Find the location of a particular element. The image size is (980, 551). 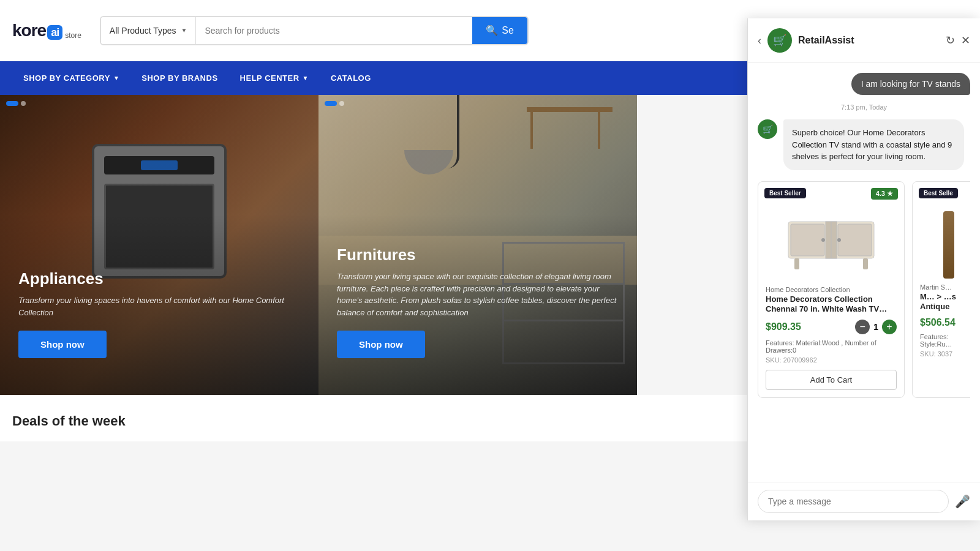

product-title-2: M… > …s Antique is located at coordinates (945, 302).